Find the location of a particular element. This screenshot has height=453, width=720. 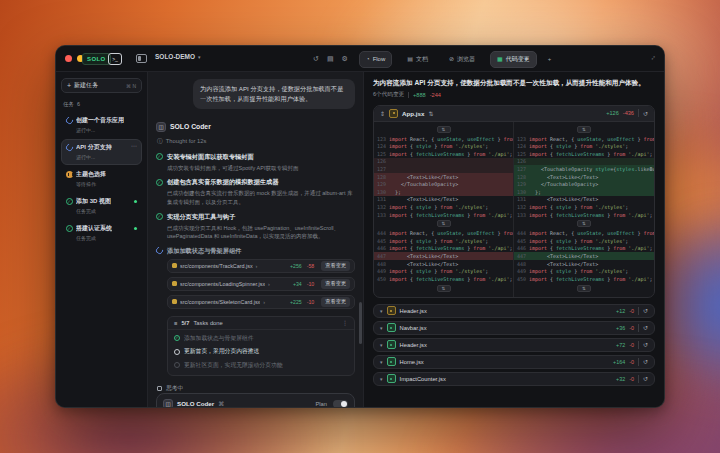

settings-icon: ⚙ is located at coordinates (345, 59).